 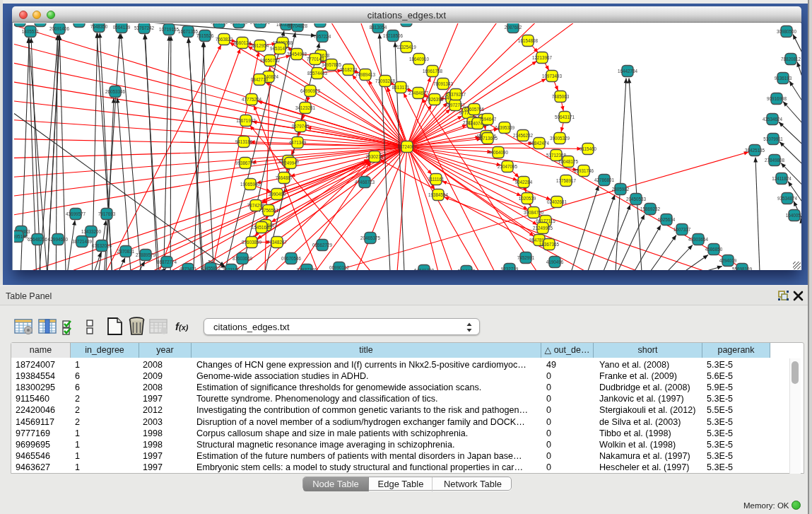 I want to click on svg-text: 99386774, so click(x=246, y=163).